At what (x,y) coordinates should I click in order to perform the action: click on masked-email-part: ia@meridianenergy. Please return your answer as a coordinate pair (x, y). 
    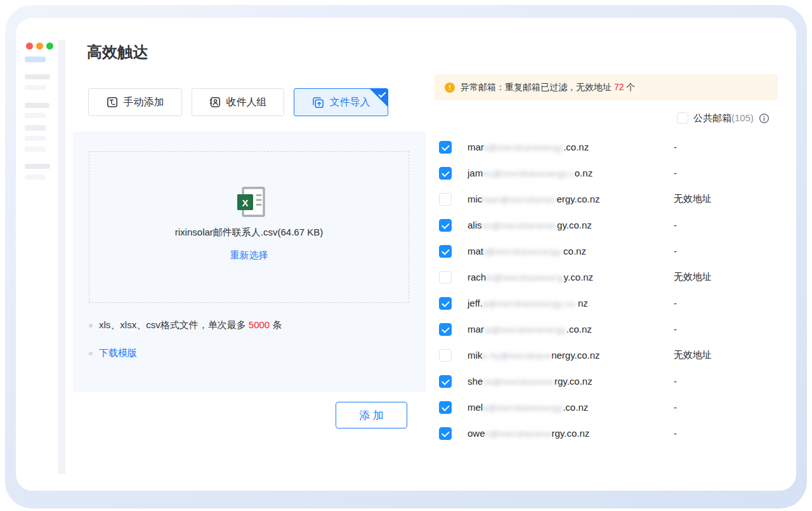
    Looking at the image, I should click on (525, 330).